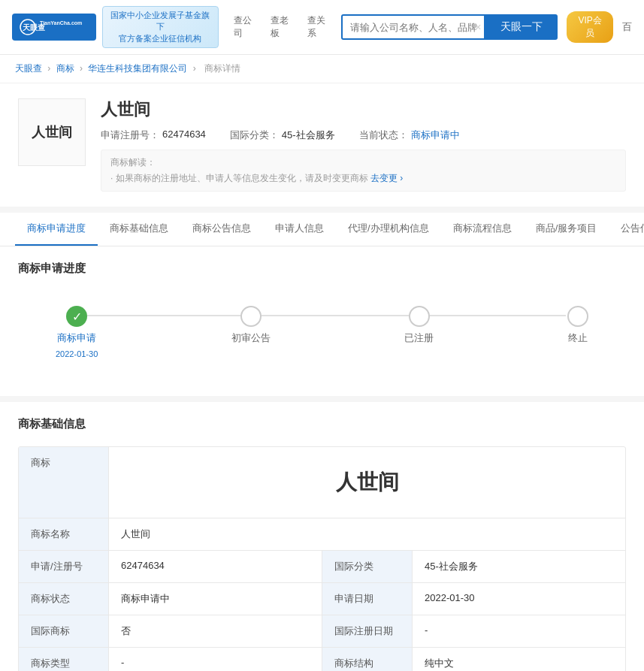 This screenshot has width=644, height=671. Describe the element at coordinates (367, 482) in the screenshot. I see `trademark-large-text: 人世间` at that location.